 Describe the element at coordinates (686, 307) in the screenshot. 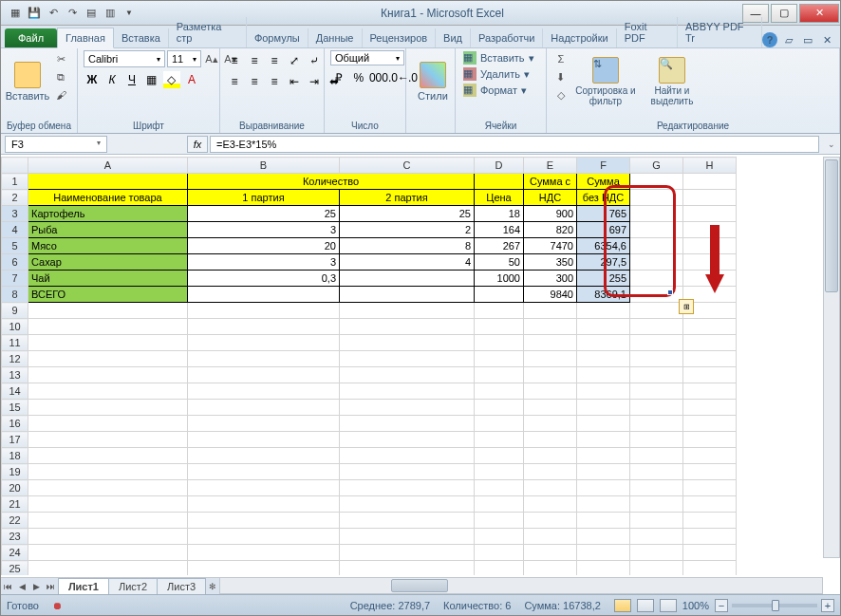

I see `autofill-options-button: ⊞` at that location.